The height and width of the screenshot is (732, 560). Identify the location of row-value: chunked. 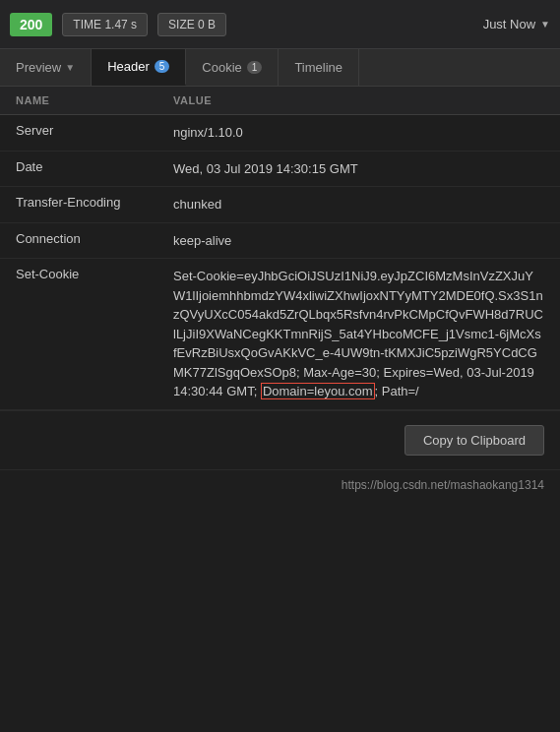
(358, 205).